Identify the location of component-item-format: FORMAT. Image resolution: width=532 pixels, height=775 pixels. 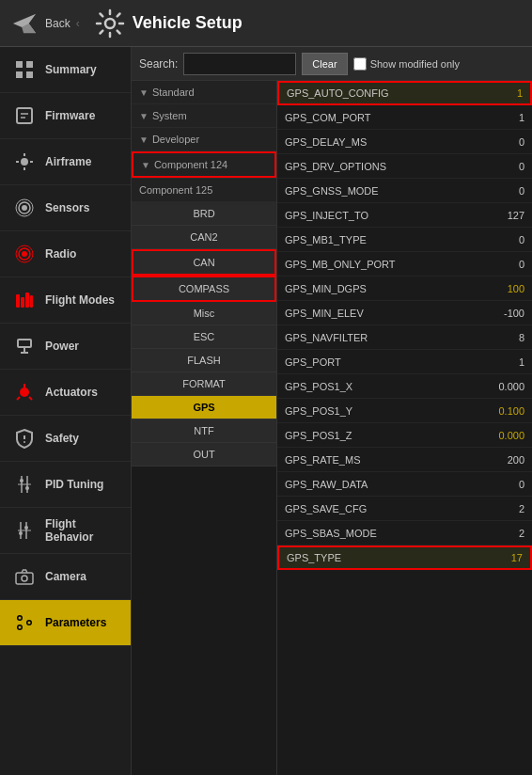
(204, 384).